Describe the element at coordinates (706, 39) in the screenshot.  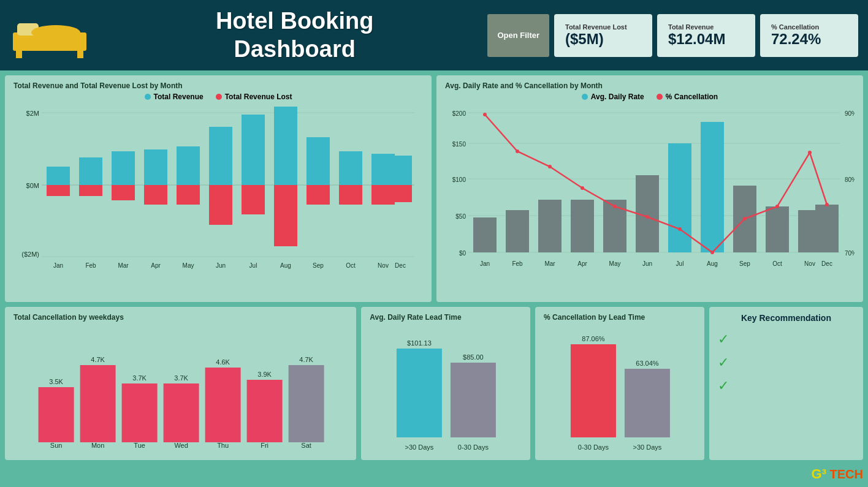
I see `stat-total-revenue-value: $12.04M` at that location.